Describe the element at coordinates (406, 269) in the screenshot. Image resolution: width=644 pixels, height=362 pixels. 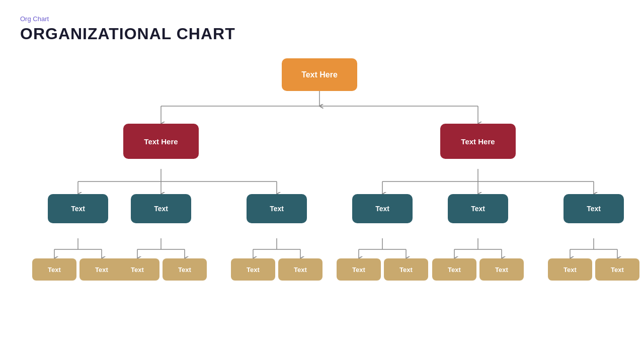
I see `tan-node-8: Text` at that location.